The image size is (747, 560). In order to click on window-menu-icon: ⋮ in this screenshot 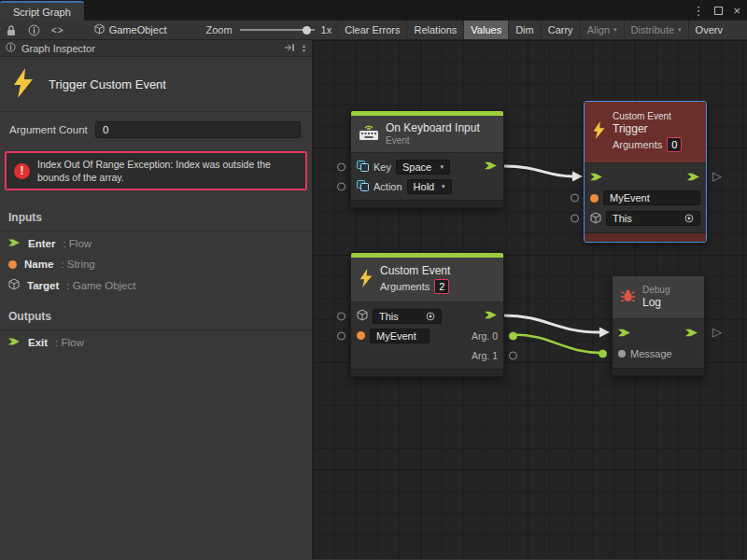, I will do `click(698, 11)`.